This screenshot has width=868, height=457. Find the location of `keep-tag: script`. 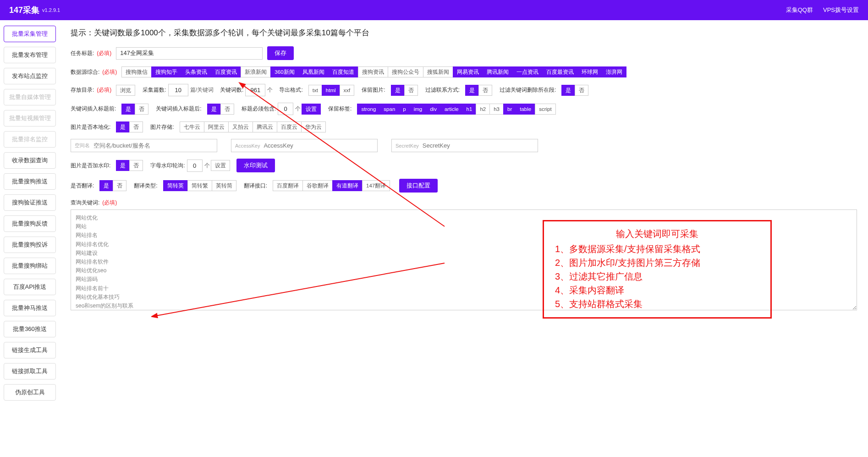

keep-tag: script is located at coordinates (545, 109).